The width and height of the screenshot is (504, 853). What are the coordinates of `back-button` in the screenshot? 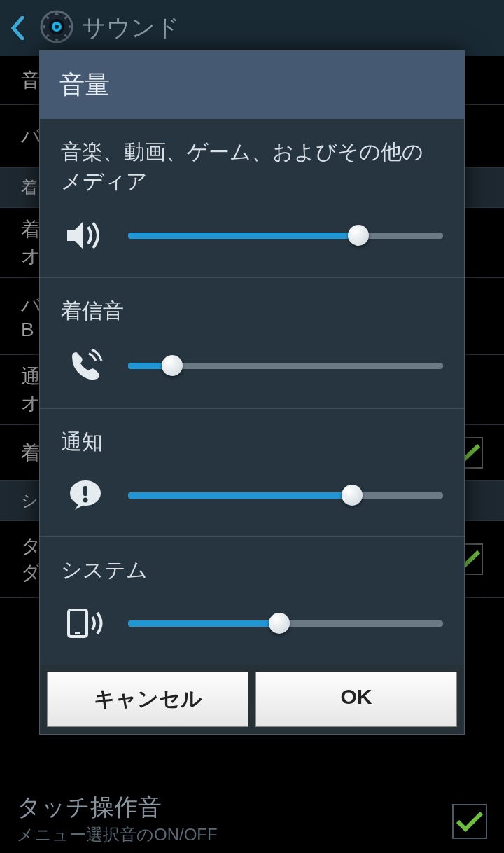 It's located at (21, 28).